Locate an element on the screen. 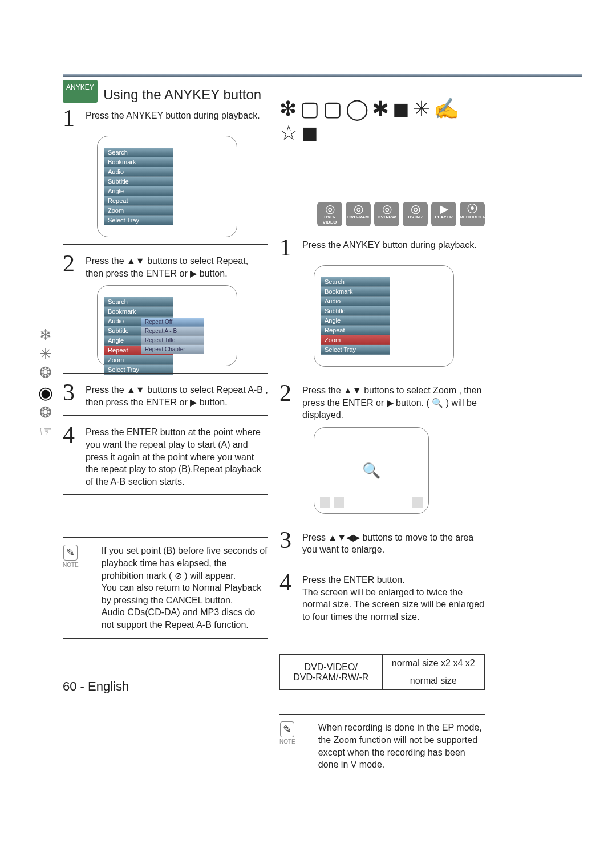 Image resolution: width=616 pixels, height=848 pixels. tab-icon-snow: ❄ is located at coordinates (46, 335).